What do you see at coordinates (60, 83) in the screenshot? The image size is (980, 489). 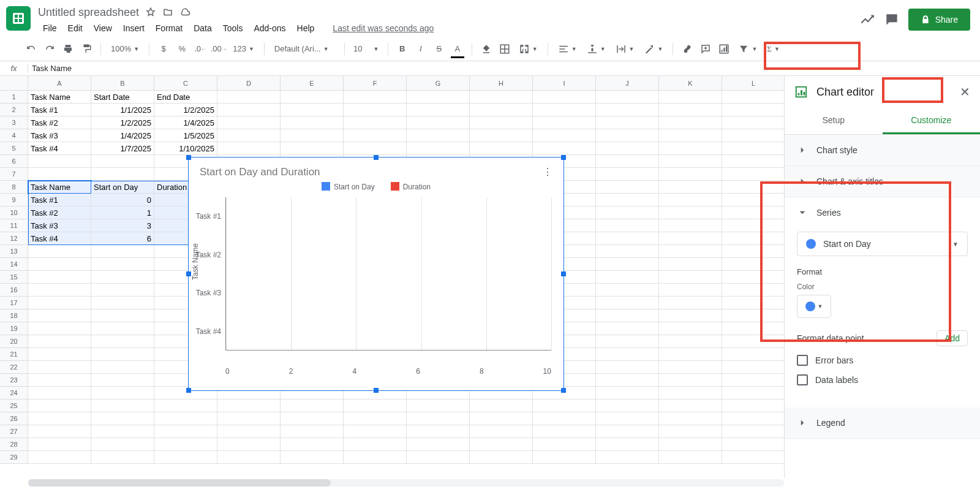 I see `col-header: A` at bounding box center [60, 83].